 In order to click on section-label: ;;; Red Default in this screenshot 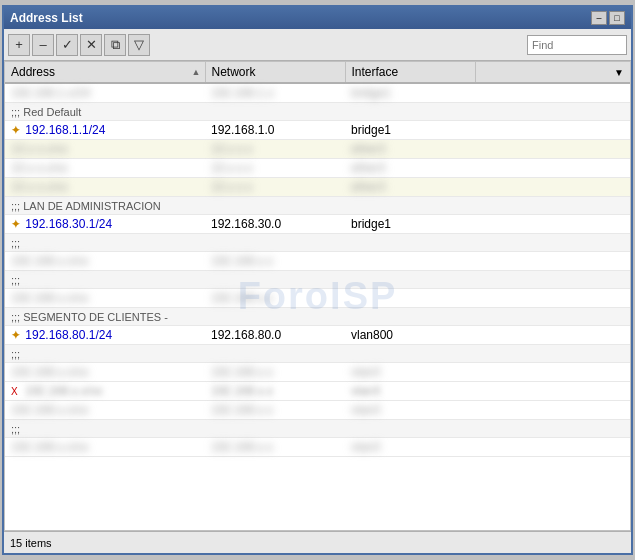, I will do `click(318, 112)`.